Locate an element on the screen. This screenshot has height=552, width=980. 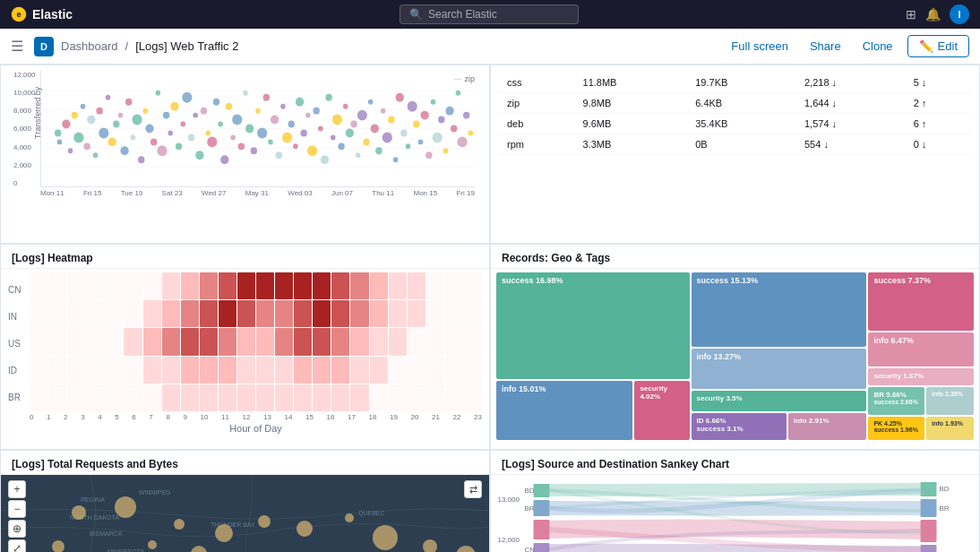
treemap-us-security: security 1.67% is located at coordinates (921, 376).